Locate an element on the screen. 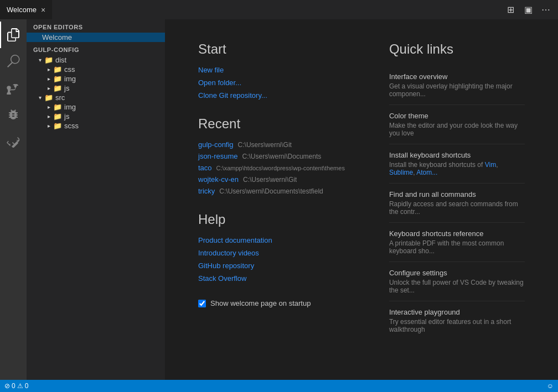  status-left: ⊘ 0 ⚠ 0 is located at coordinates (17, 386).